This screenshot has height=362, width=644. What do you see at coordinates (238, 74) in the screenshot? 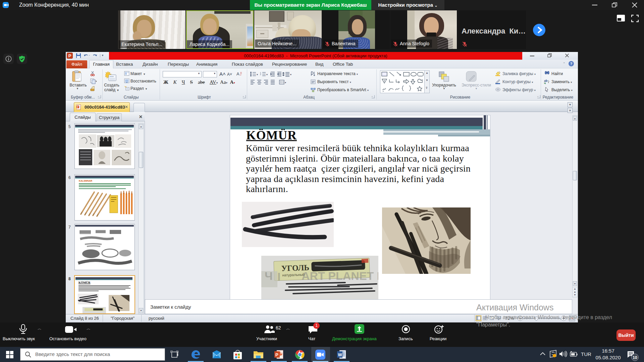
I see `svg-text: A` at bounding box center [238, 74].